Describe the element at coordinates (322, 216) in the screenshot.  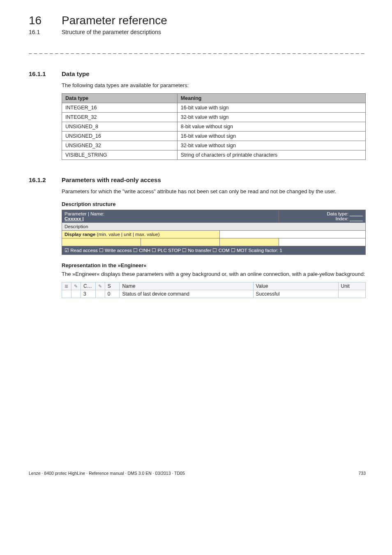
I see `type-index-cell: Data type: Index:` at that location.